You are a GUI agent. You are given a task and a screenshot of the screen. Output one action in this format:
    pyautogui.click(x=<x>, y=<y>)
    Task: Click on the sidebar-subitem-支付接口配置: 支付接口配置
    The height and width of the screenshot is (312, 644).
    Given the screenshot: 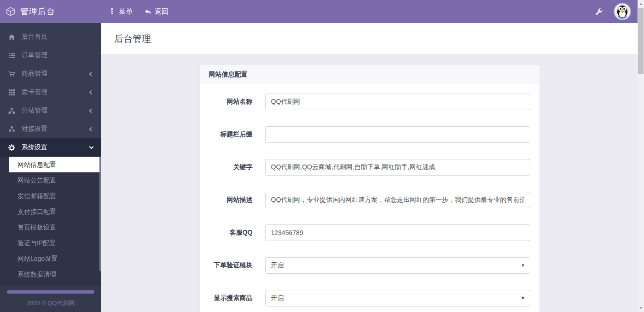 What is the action you would take?
    pyautogui.click(x=51, y=212)
    